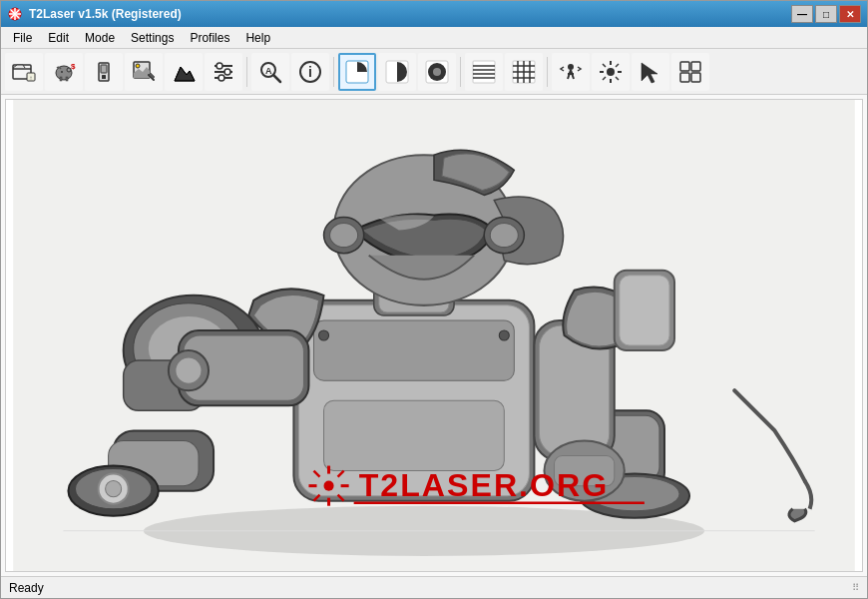  I want to click on menu-mode: Mode, so click(100, 38).